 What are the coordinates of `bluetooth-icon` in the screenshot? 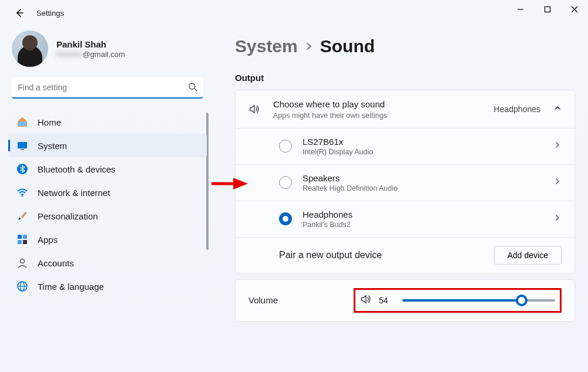 It's located at (22, 169).